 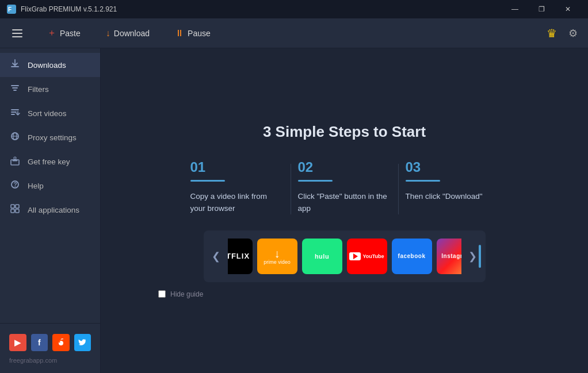 I want to click on step-2: 02 Click "Paste" button in the app, so click(x=345, y=187).